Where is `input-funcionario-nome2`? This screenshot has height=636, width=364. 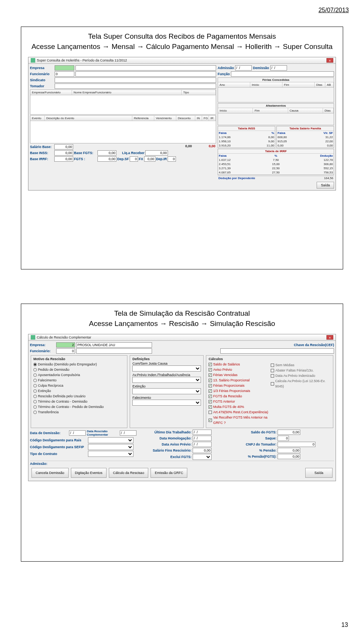
input-funcionario-nome2 is located at coordinates (114, 351).